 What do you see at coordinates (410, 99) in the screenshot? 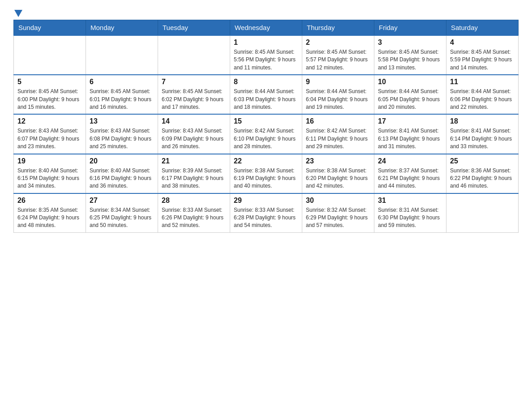
I see `day-info: Sunrise: 8:44 AM Sunset: 6:05 PM Dayligh…` at bounding box center [410, 99].